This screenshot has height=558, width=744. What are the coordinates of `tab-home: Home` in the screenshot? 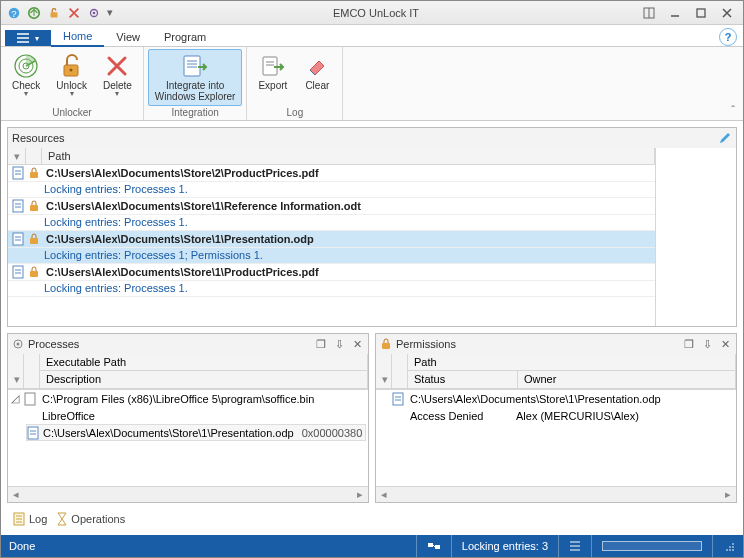 It's located at (78, 37).